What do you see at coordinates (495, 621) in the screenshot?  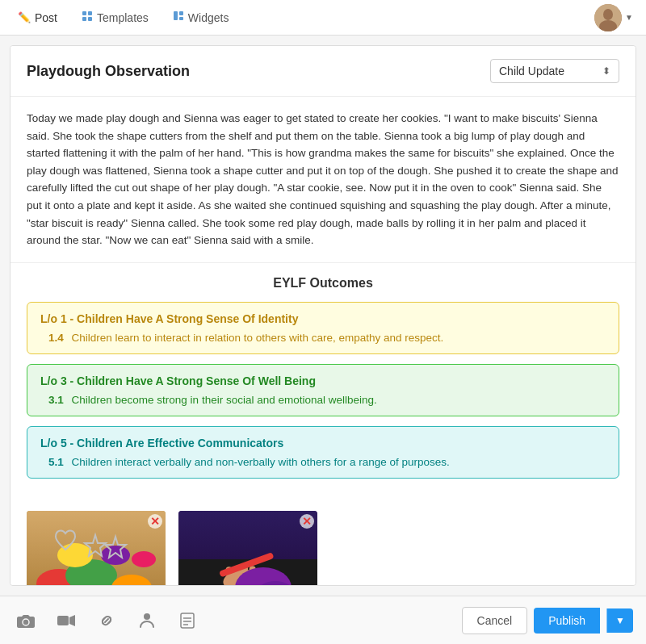 I see `cancel-button: Cancel` at bounding box center [495, 621].